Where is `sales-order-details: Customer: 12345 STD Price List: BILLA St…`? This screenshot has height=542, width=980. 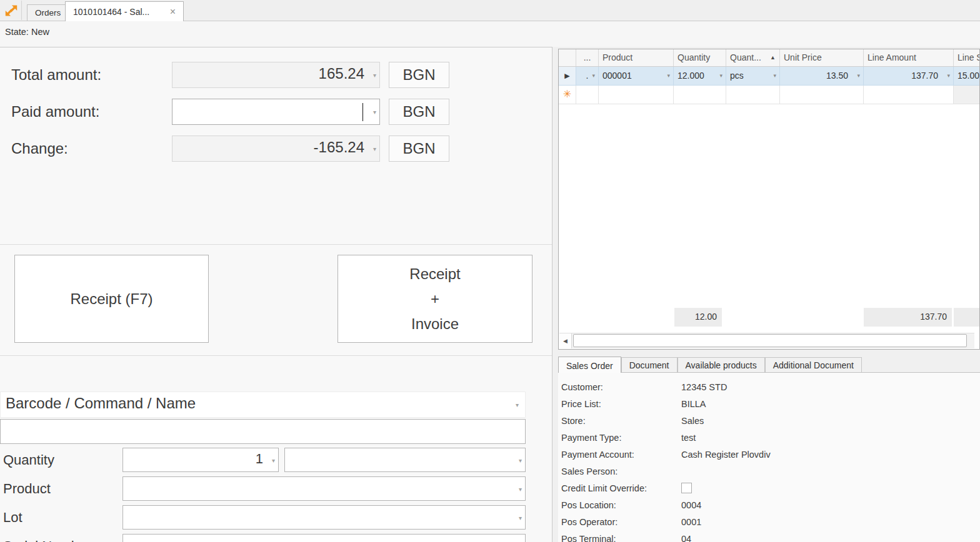 sales-order-details: Customer: 12345 STD Price List: BILLA St… is located at coordinates (769, 457).